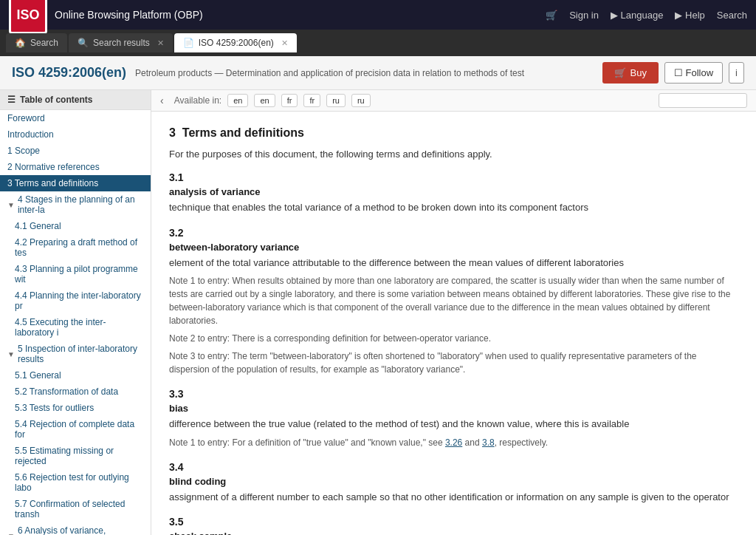 The width and height of the screenshot is (756, 535). I want to click on lang-bar: ‹ Available in: en en fr fr ru ru, so click(453, 100).